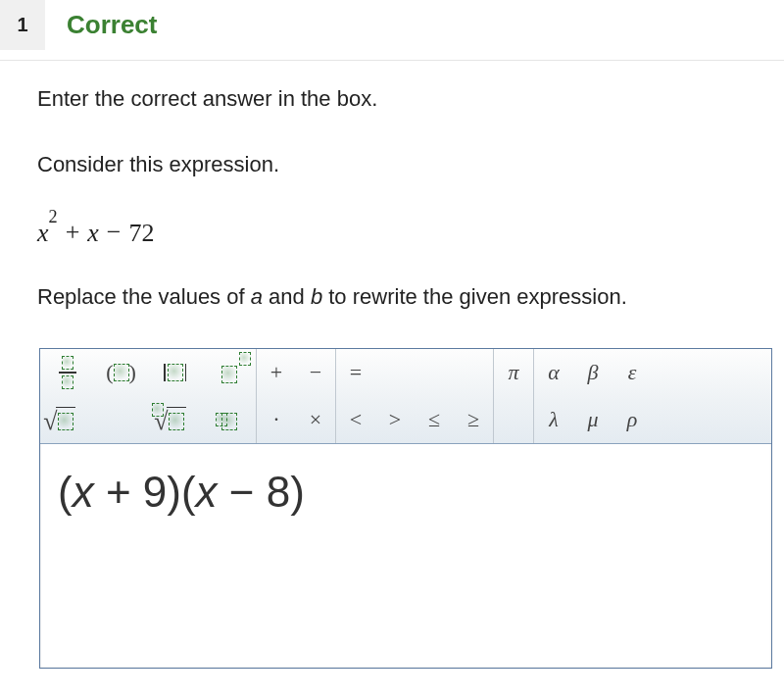  I want to click on plus-button: +, so click(276, 373).